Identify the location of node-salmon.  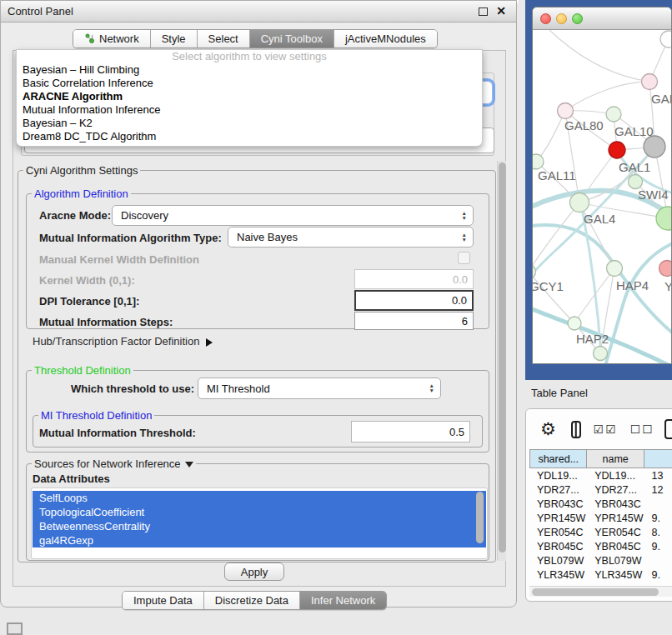
(665, 268).